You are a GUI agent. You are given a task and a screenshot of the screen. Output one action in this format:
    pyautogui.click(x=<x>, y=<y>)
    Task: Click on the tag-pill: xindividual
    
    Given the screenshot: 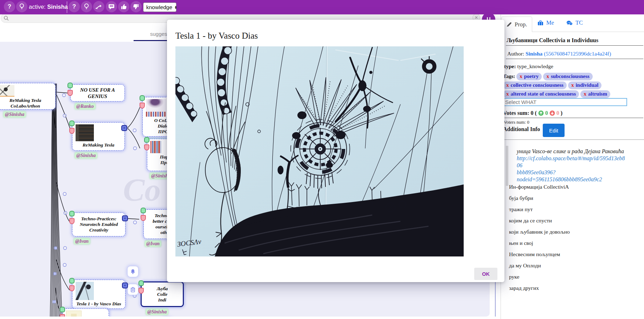 What is the action you would take?
    pyautogui.click(x=585, y=85)
    